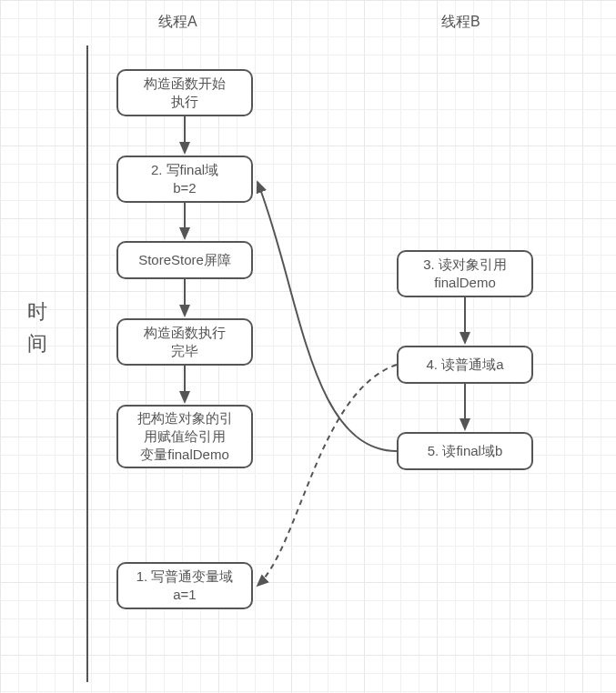 This screenshot has width=616, height=693. What do you see at coordinates (178, 22) in the screenshot?
I see `thread-a-header: 线程A` at bounding box center [178, 22].